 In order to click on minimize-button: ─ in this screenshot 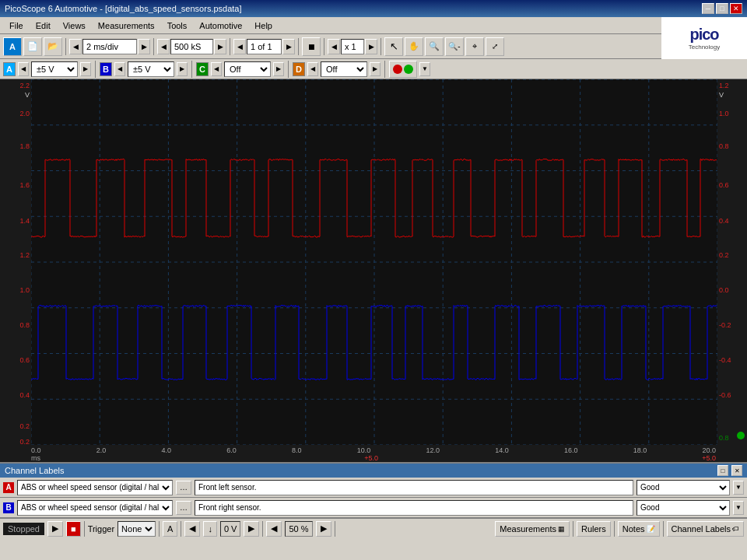, I will do `click(708, 9)`.